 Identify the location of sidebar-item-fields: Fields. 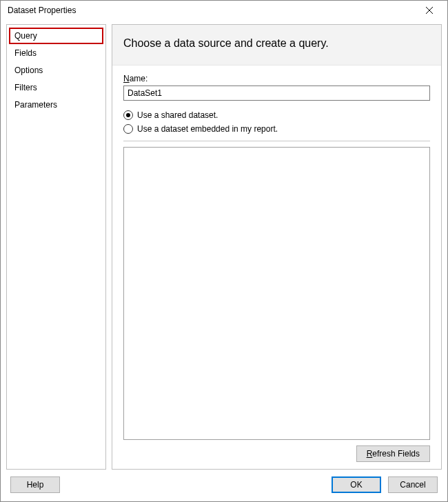
(57, 53).